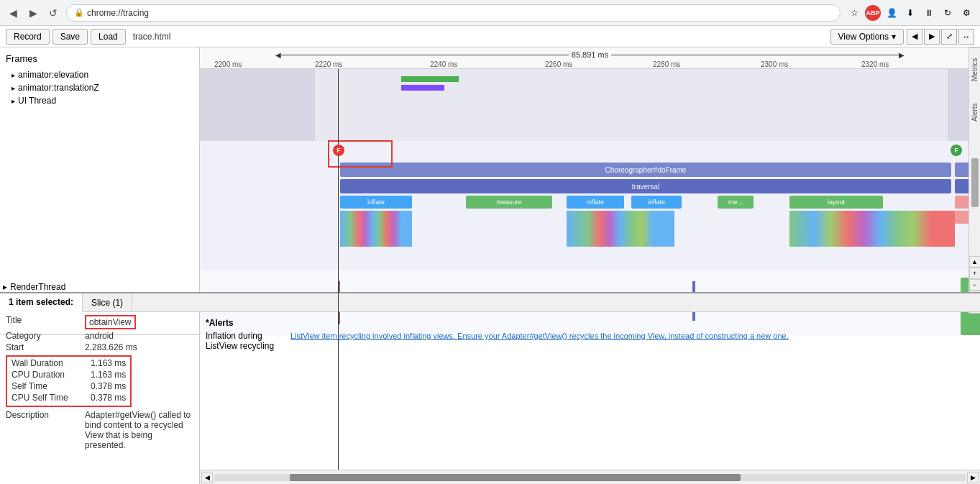 The width and height of the screenshot is (980, 484). What do you see at coordinates (99, 336) in the screenshot?
I see `detail-row-category: Category android` at bounding box center [99, 336].